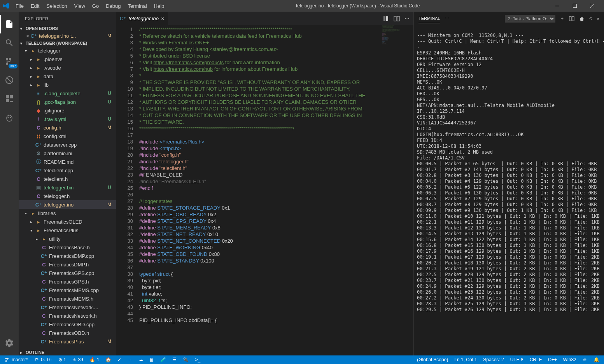 The width and height of the screenshot is (604, 364). I want to click on tree-item: ▾▸libraries, so click(67, 213).